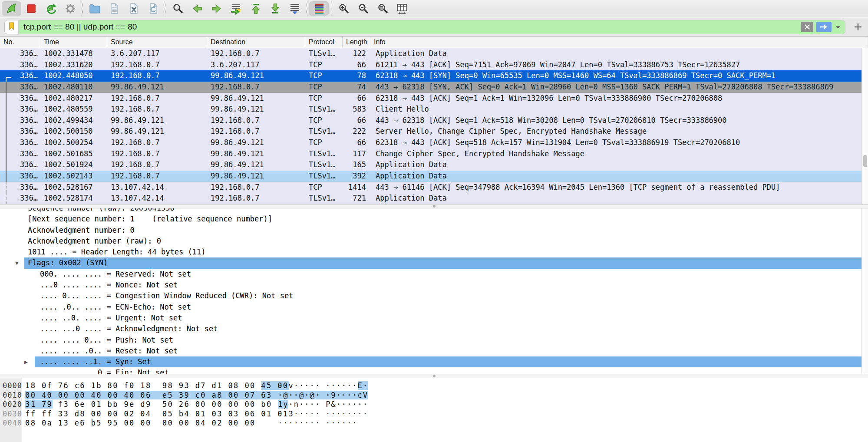 This screenshot has height=442, width=868. Describe the element at coordinates (431, 176) in the screenshot. I see `packet-row: 336…1002.502143192.168.0.799.86.49.121TL…` at that location.